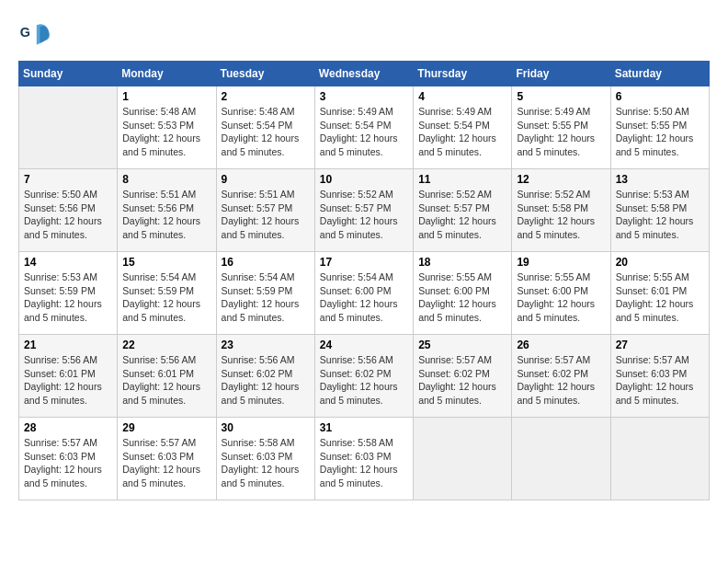  Describe the element at coordinates (660, 179) in the screenshot. I see `day-number: 13` at that location.